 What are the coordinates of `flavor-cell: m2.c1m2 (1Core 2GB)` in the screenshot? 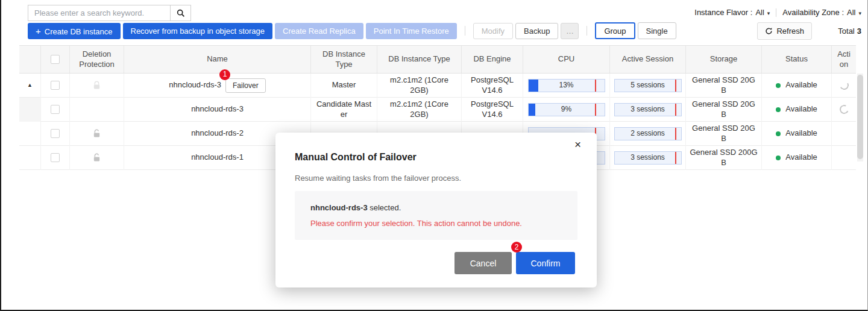 It's located at (420, 110).